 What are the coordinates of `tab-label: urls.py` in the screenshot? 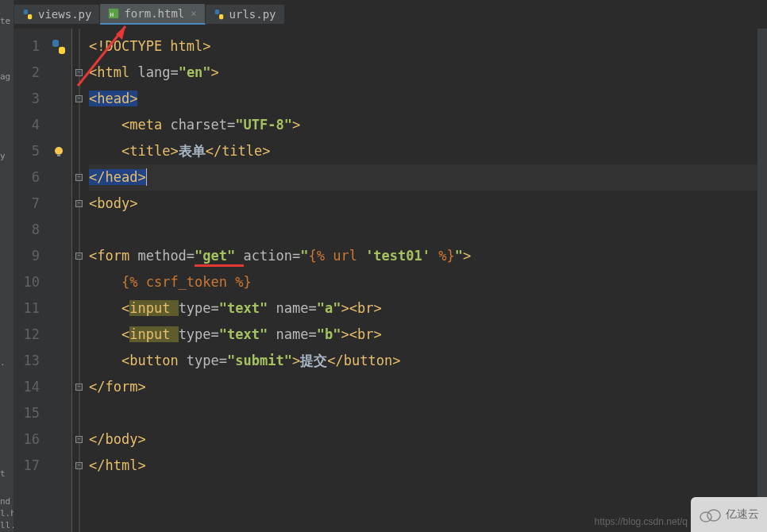 It's located at (252, 14).